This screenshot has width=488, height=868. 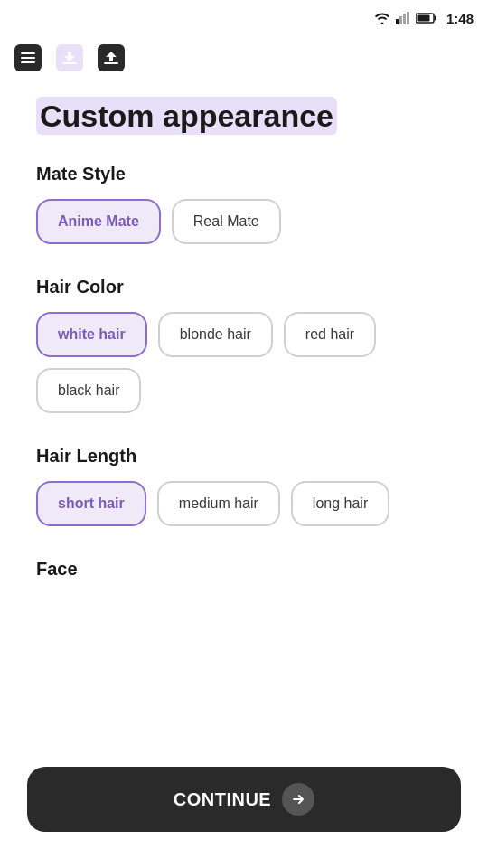 What do you see at coordinates (244, 570) in the screenshot?
I see `face-section: Face` at bounding box center [244, 570].